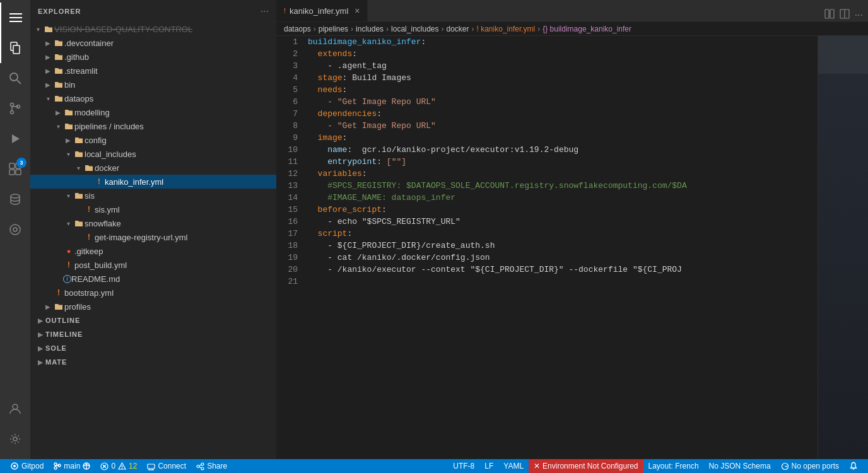 The height and width of the screenshot is (473, 868). I want to click on status-errors: 0 12, so click(119, 466).